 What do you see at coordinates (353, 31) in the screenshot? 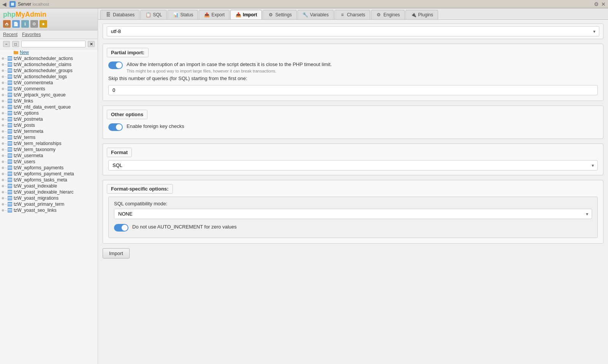
I see `charset-select: utf-8 utf-16 latin1 utf8mb4` at bounding box center [353, 31].